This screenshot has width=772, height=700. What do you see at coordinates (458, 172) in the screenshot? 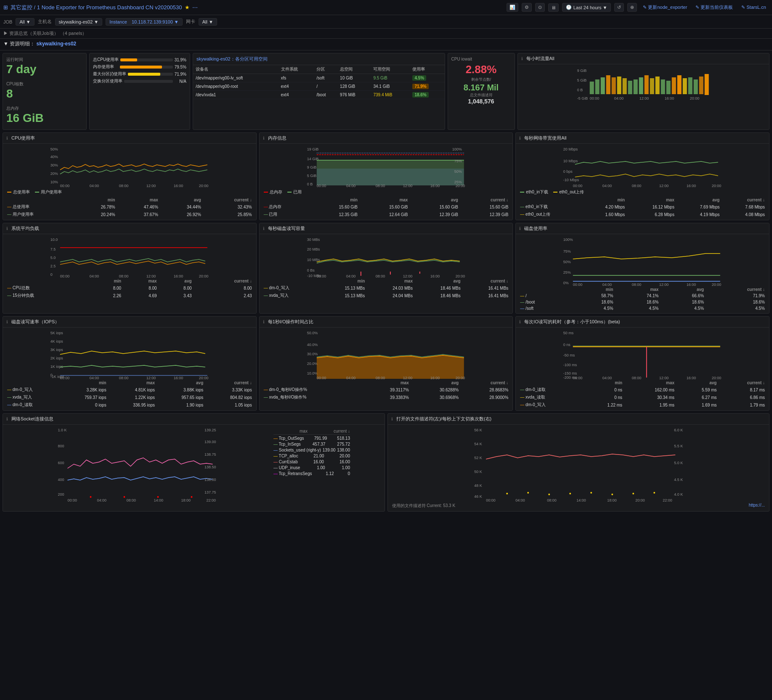
I see `svg-text: 50%` at bounding box center [458, 172].